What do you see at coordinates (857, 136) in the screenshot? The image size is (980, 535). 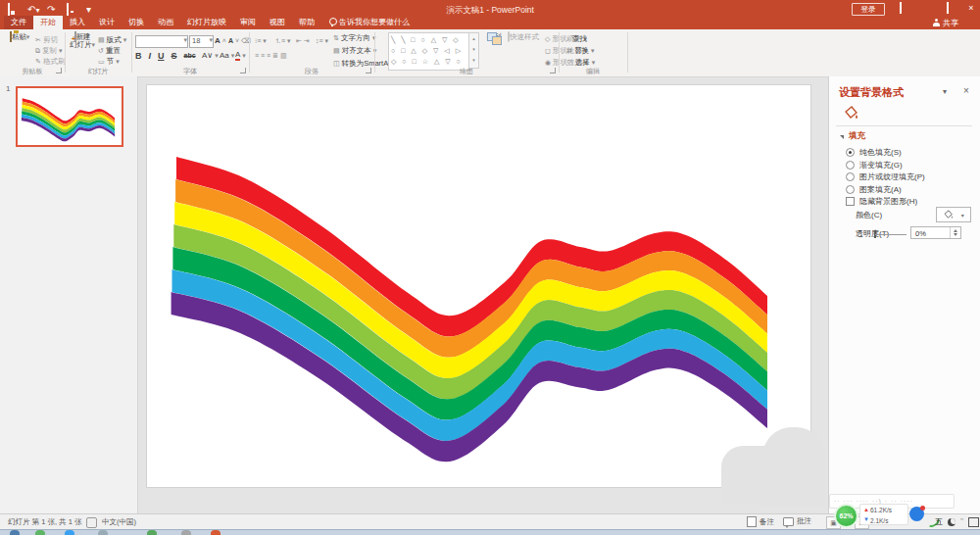 I see `fill-section-header: 填充` at bounding box center [857, 136].